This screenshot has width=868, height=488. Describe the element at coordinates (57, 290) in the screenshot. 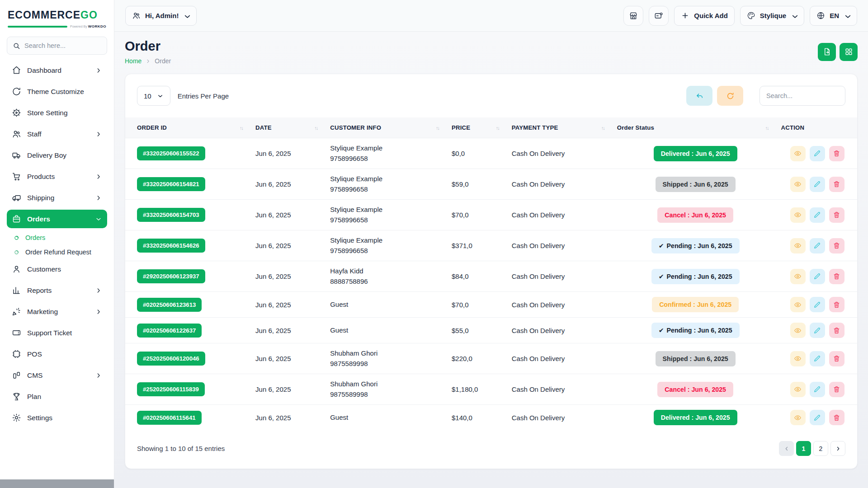

I see `sidebar-item-reports: Reports` at that location.